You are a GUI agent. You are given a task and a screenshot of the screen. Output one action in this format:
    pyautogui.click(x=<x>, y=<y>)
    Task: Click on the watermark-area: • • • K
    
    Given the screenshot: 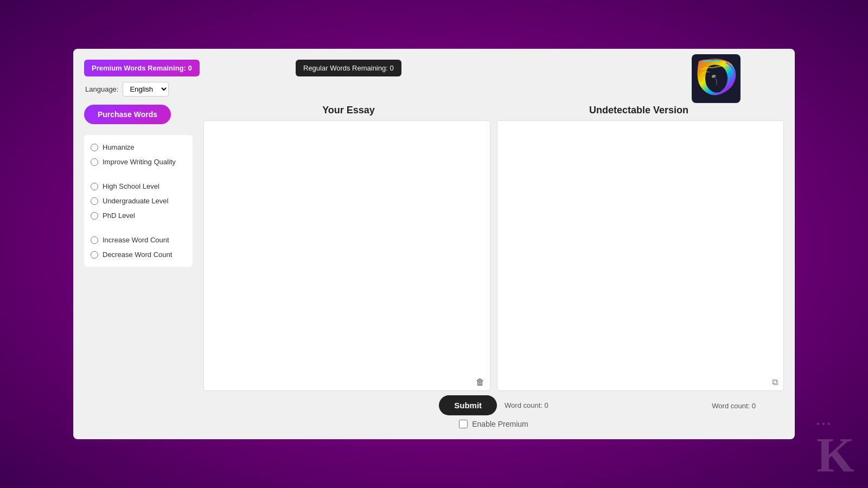 What is the action you would take?
    pyautogui.click(x=835, y=450)
    